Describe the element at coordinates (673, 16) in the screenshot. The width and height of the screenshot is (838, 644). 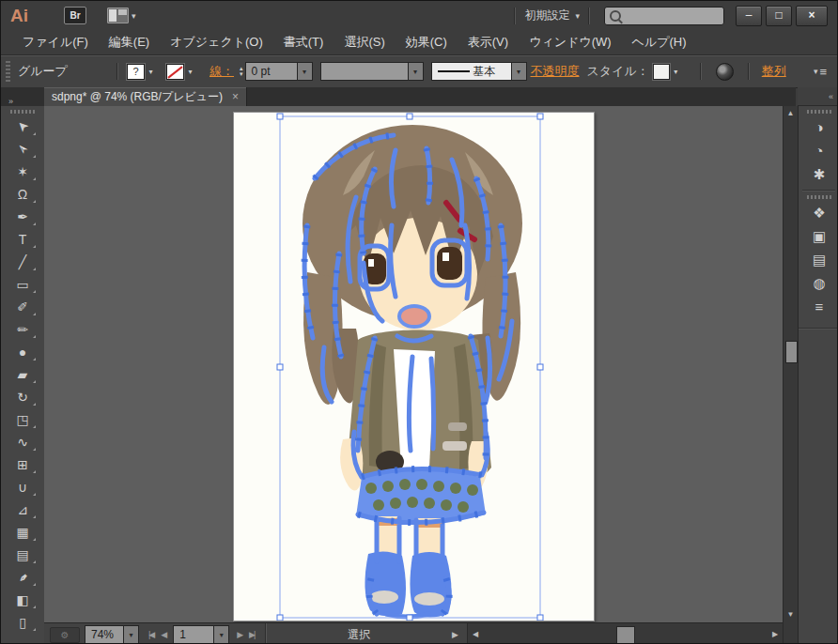
I see `search-input` at that location.